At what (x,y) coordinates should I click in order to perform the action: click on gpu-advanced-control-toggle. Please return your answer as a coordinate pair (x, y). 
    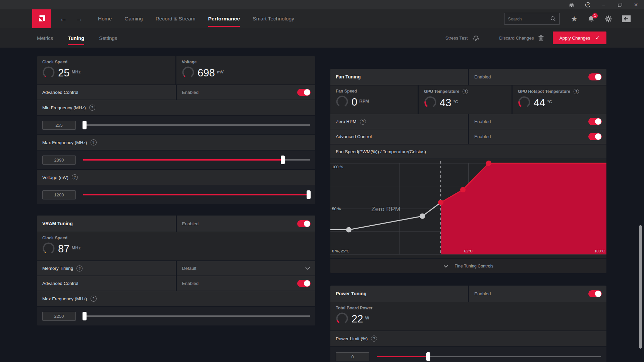
    Looking at the image, I should click on (304, 93).